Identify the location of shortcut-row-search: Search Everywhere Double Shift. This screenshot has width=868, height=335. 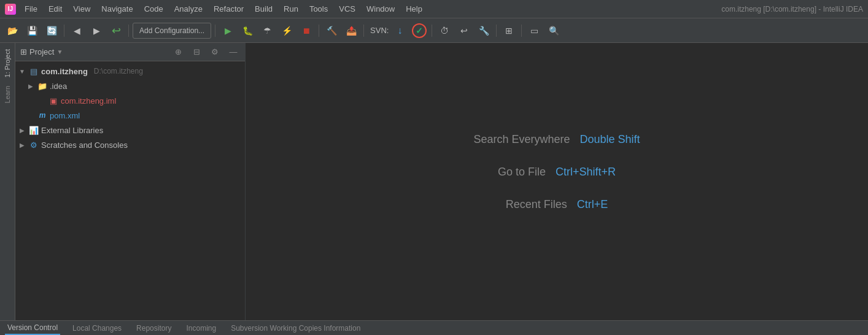
(556, 140).